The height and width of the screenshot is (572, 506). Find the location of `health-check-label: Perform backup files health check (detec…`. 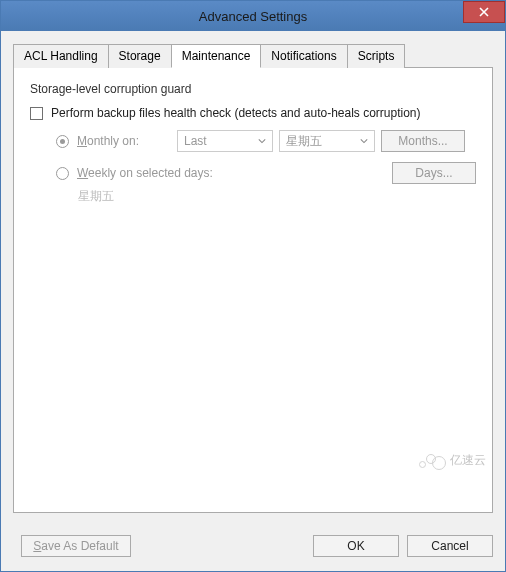

health-check-label: Perform backup files health check (detec… is located at coordinates (236, 113).